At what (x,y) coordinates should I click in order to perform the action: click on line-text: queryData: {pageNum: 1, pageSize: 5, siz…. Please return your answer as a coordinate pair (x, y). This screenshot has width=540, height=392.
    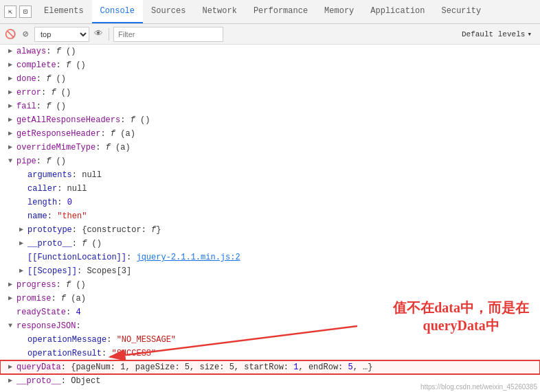
    Looking at the image, I should click on (278, 367).